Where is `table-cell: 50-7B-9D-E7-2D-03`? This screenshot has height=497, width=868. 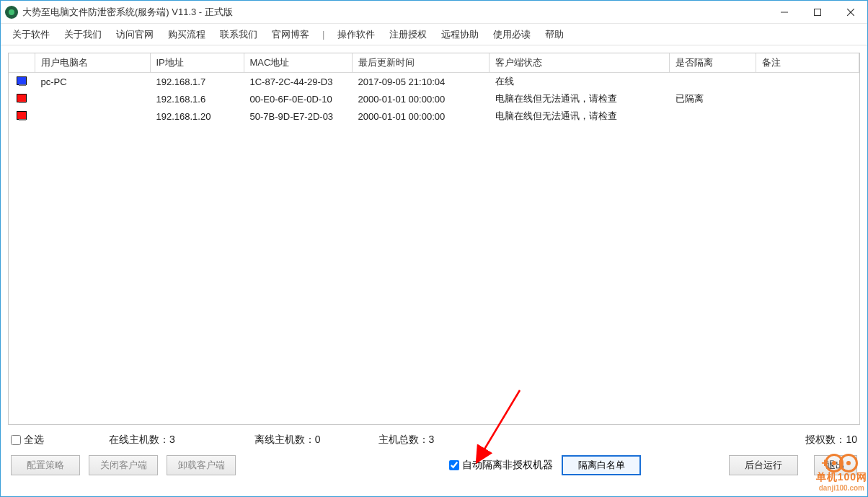 table-cell: 50-7B-9D-E7-2D-03 is located at coordinates (298, 116).